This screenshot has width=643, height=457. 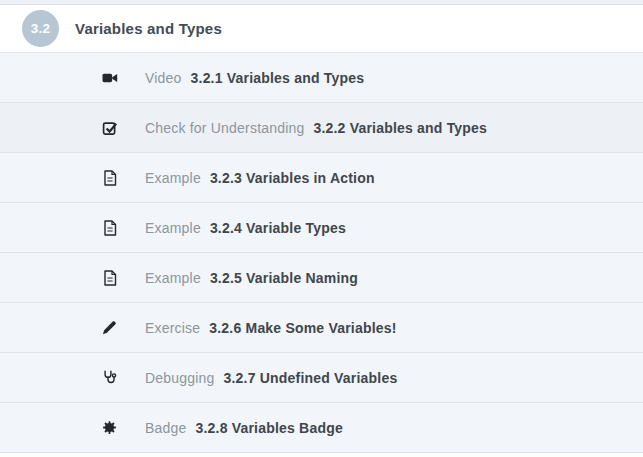 What do you see at coordinates (322, 78) in the screenshot?
I see `lesson-item-row: Video 3.2.1 Variables and Types` at bounding box center [322, 78].